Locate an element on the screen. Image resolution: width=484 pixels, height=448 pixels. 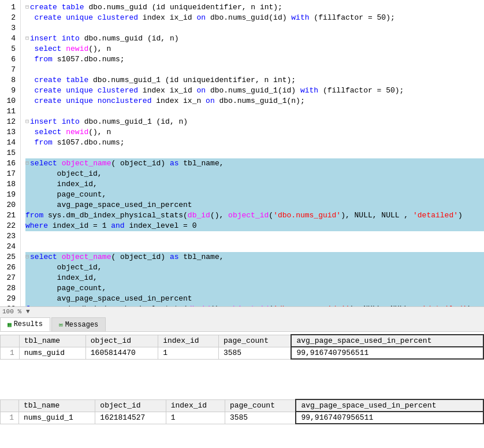
token-plain: index ix_id is located at coordinates (167, 18).